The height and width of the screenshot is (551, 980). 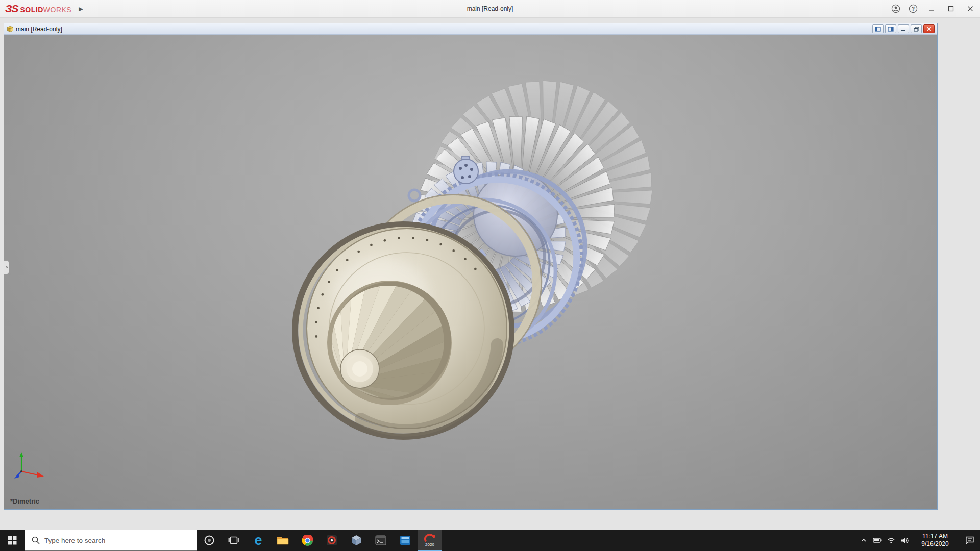 What do you see at coordinates (36, 540) in the screenshot?
I see `search-icon` at bounding box center [36, 540].